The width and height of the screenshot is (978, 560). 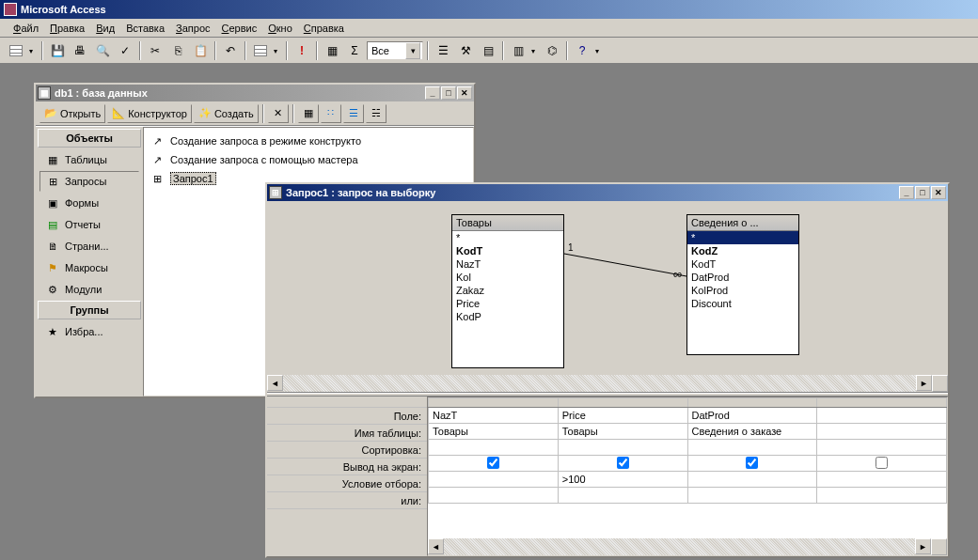 What do you see at coordinates (923, 193) in the screenshot?
I see `q-max-button: □` at bounding box center [923, 193].